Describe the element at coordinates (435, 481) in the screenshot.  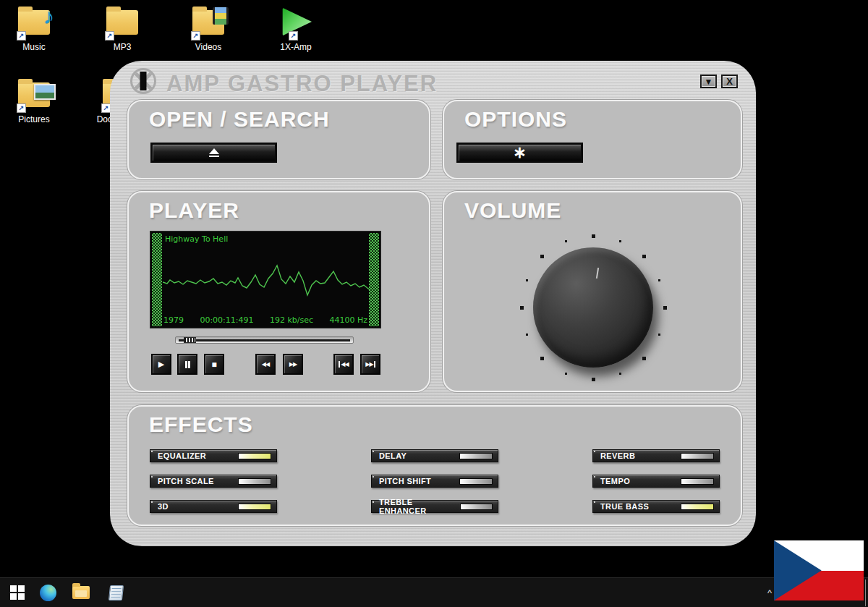
I see `effects-grid: EQUALIZER DELAY REVERB PITCH SCALE PITCH…` at that location.